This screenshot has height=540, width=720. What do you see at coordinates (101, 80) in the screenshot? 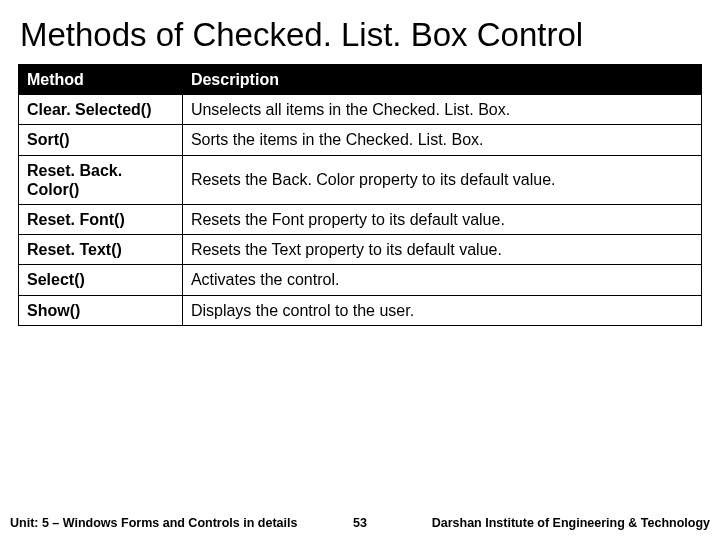
I see `col-header-method: Method` at bounding box center [101, 80].